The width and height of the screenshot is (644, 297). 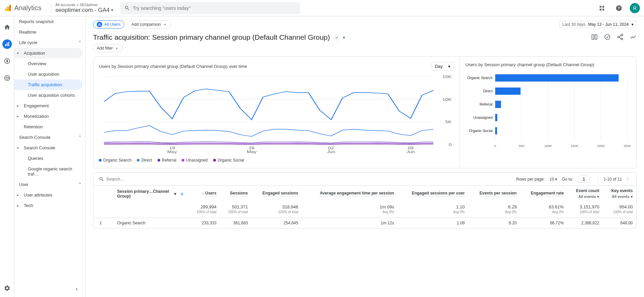 I want to click on legend-item: Organic Social, so click(x=229, y=160).